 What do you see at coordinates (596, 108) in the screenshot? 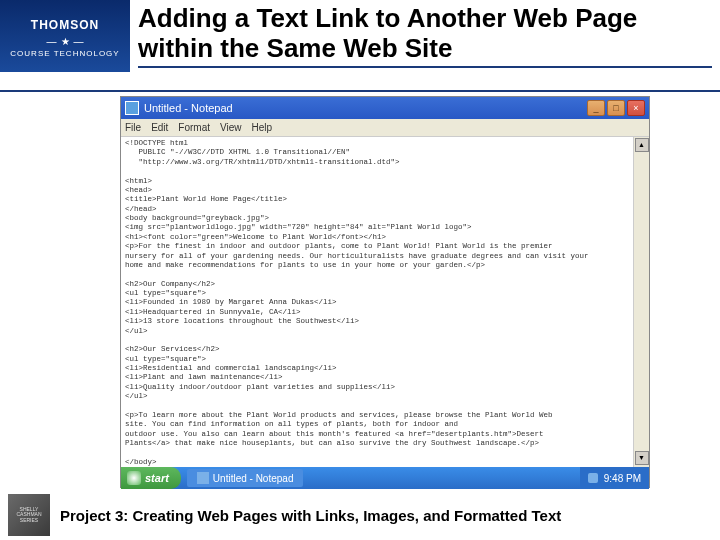
I see `minimize-button: _` at bounding box center [596, 108].